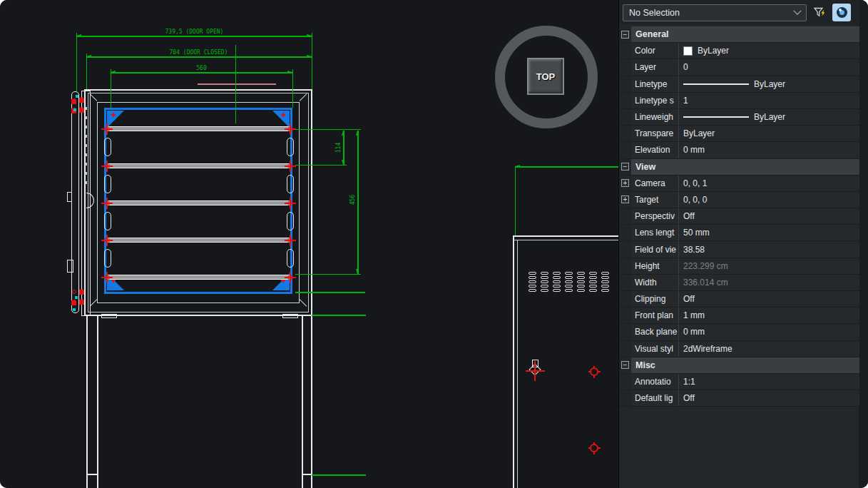  I want to click on view-orientation-button: TOP, so click(546, 76).